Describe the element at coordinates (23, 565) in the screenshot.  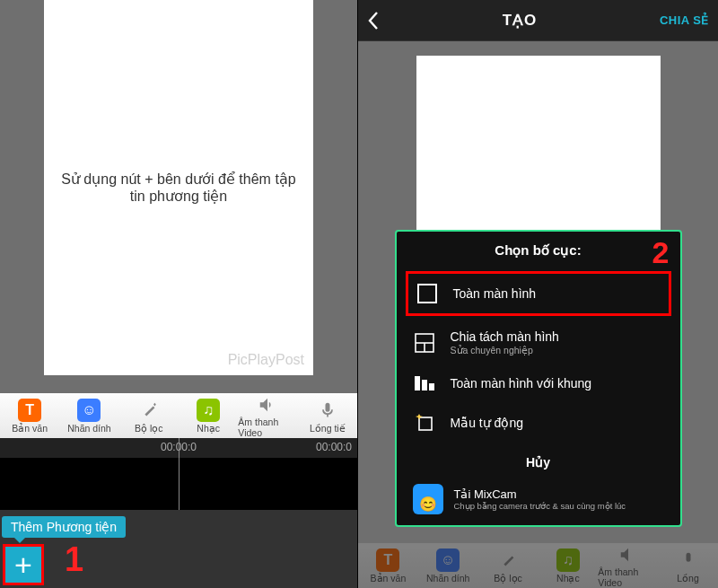
I see `add-media-button: +` at that location.